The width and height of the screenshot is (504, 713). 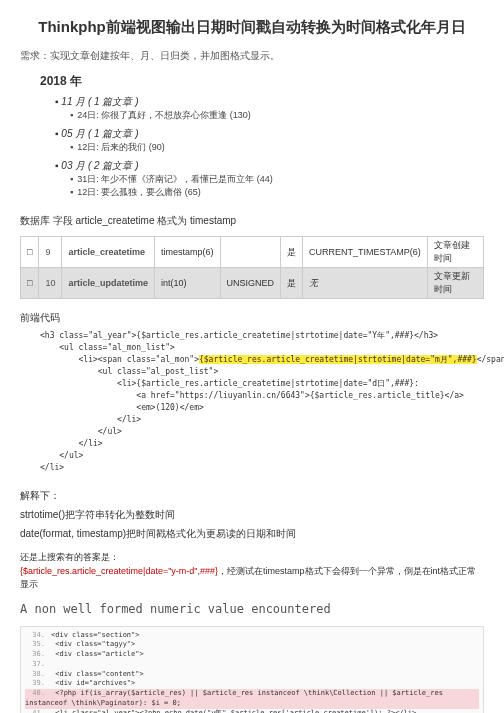 What do you see at coordinates (277, 116) in the screenshot?
I see `post-item: ▪24日: 你很了真好，不想放弃心你重逢 (130)` at bounding box center [277, 116].